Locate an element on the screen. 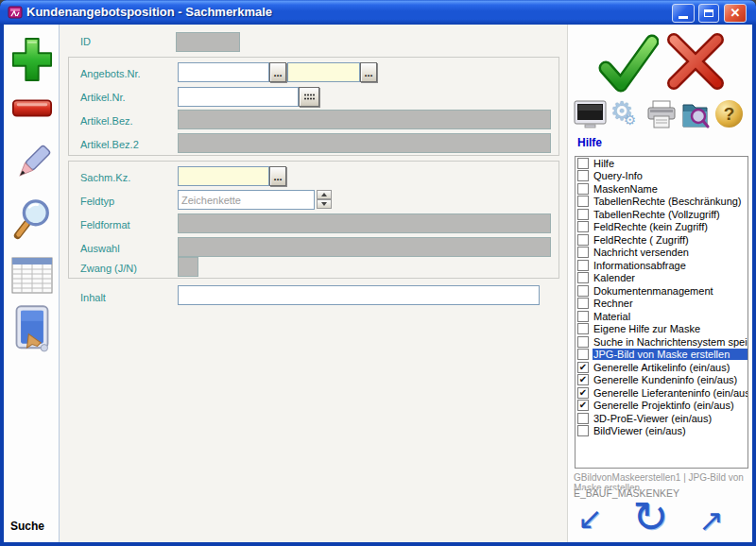 The image size is (756, 546). cancel-button is located at coordinates (696, 61).